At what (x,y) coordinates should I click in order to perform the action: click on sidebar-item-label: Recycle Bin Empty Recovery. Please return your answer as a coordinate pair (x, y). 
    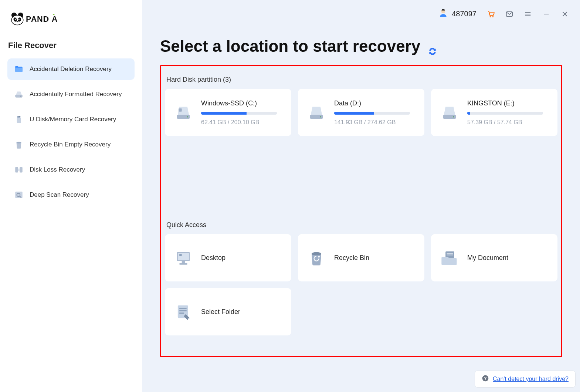
    Looking at the image, I should click on (70, 145).